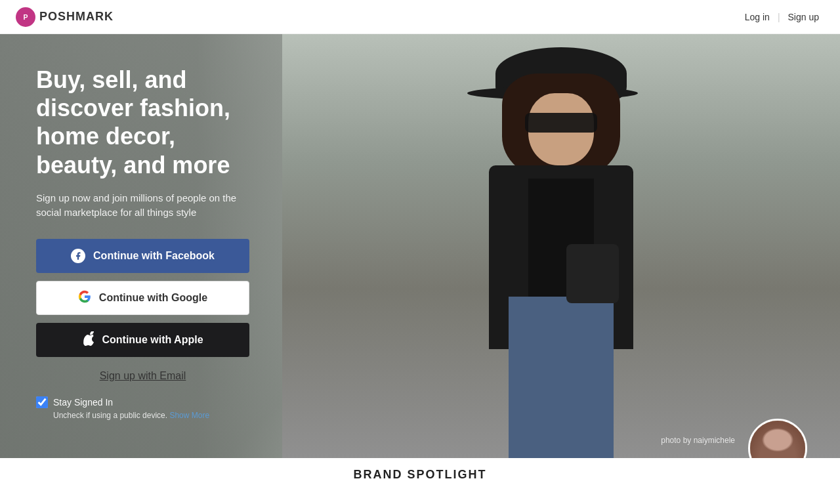  What do you see at coordinates (154, 298) in the screenshot?
I see `google-button-label: Continue with Google` at bounding box center [154, 298].